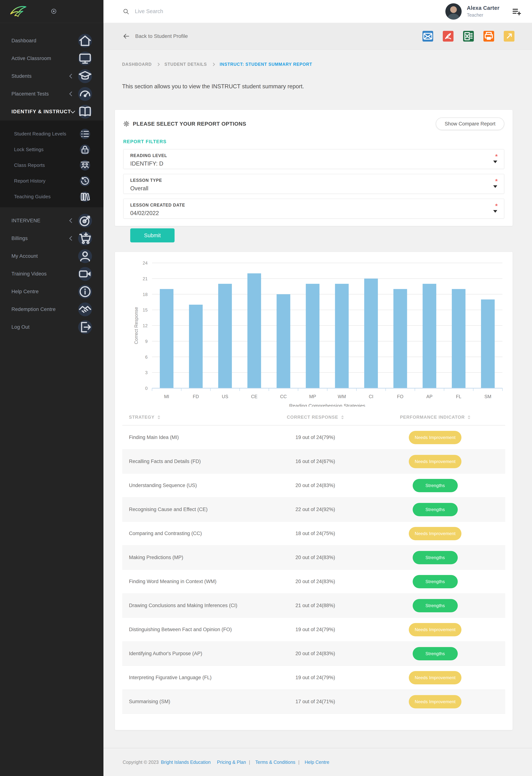 Image resolution: width=532 pixels, height=776 pixels. What do you see at coordinates (85, 150) in the screenshot?
I see `lock-icon` at bounding box center [85, 150].